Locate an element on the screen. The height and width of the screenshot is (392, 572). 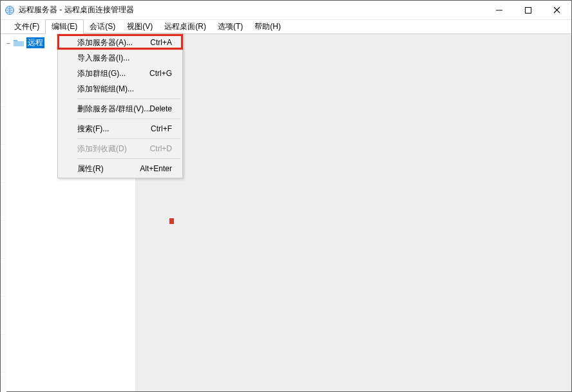
menu-file: 文件(F) is located at coordinates (27, 27).